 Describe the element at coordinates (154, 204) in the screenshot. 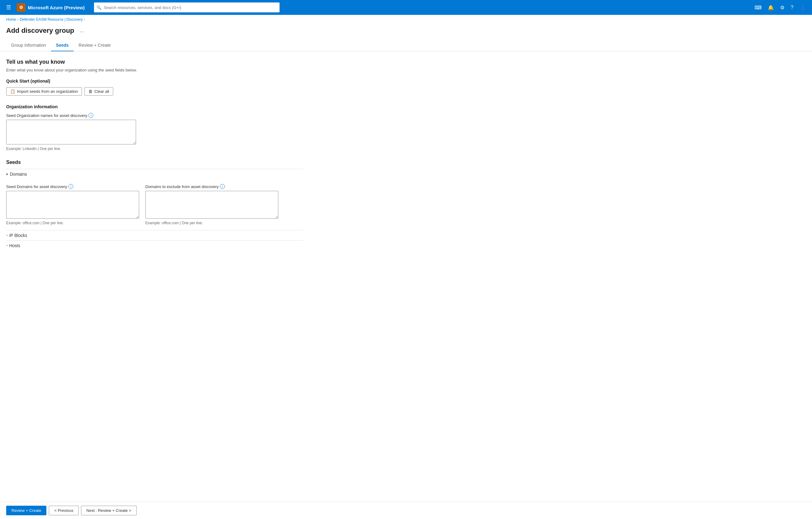

I see `domains-content: Seed Domains for asset discovery i Examp…` at that location.